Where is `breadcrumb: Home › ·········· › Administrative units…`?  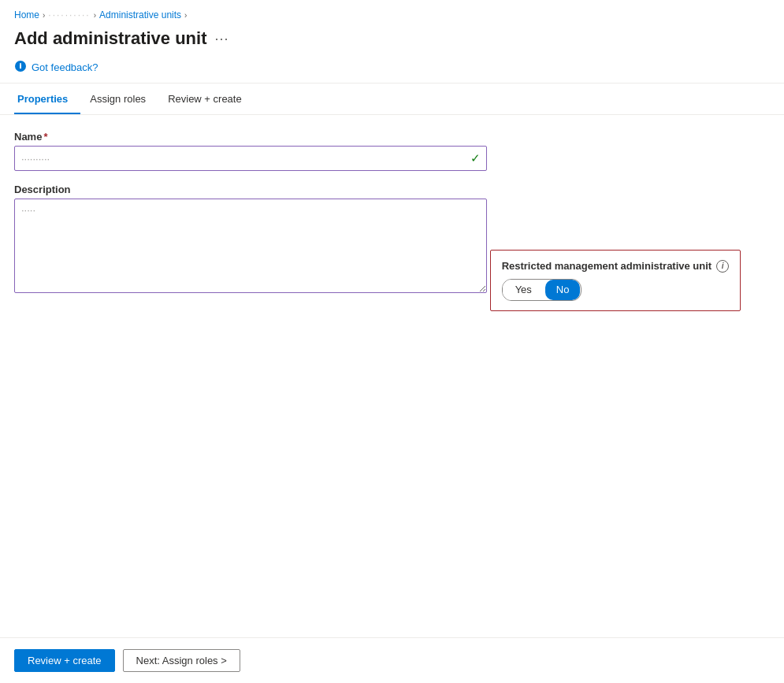
breadcrumb: Home › ·········· › Administrative units… is located at coordinates (392, 13).